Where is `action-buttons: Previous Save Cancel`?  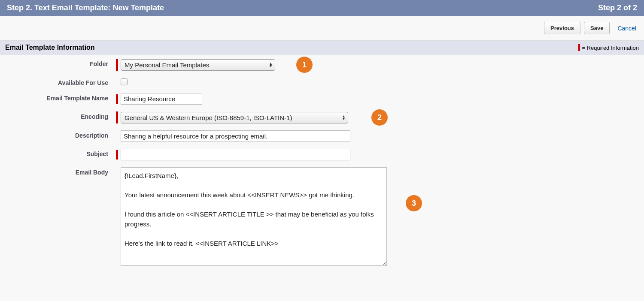
action-buttons: Previous Save Cancel is located at coordinates (322, 28).